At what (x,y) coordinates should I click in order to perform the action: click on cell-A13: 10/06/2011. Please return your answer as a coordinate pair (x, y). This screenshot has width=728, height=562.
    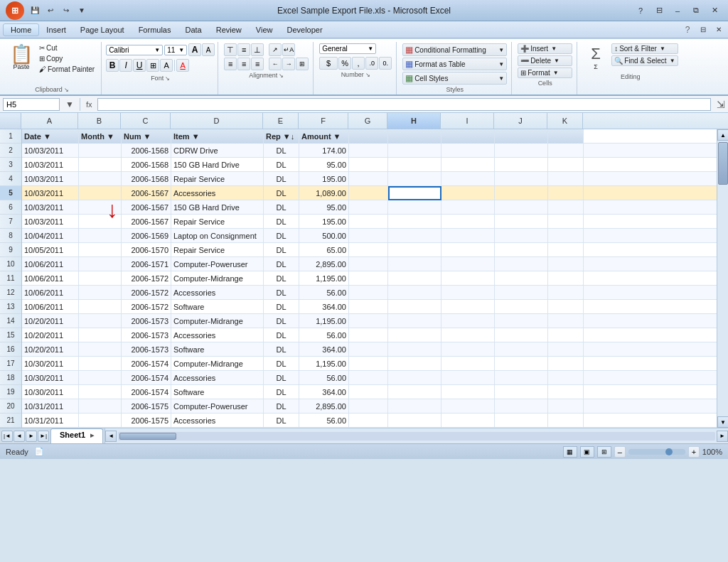
    Looking at the image, I should click on (50, 307).